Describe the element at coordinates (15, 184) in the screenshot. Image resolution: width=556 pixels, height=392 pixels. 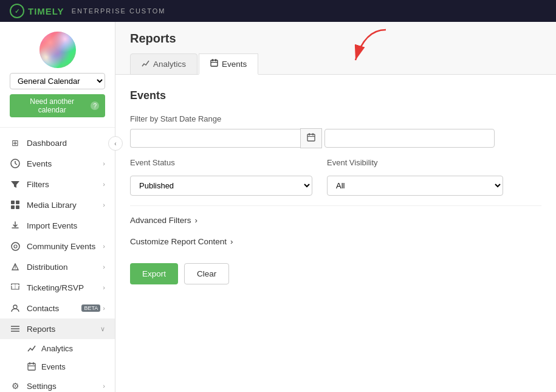
I see `filters-icon` at that location.